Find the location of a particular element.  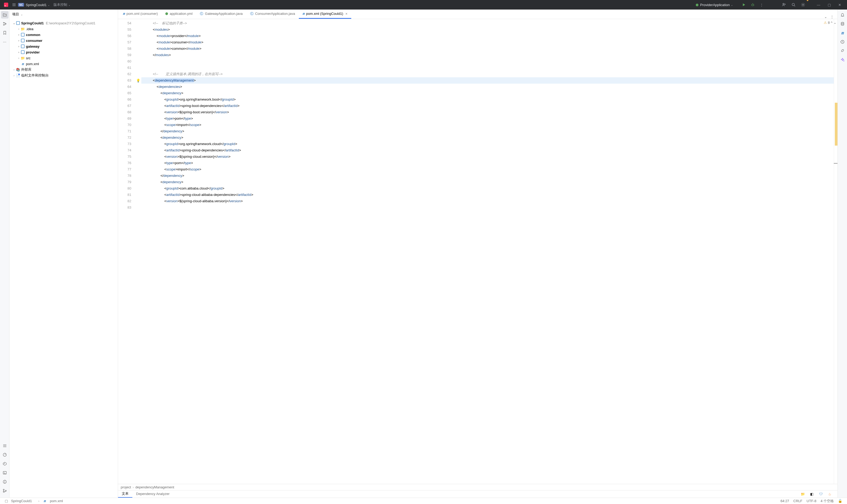

project-pane-header: 项目 ⌄ is located at coordinates (64, 14).